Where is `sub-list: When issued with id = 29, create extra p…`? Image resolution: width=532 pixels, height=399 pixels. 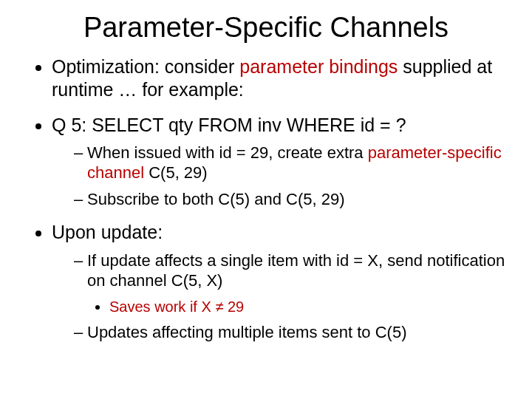
sub-list: When issued with id = 29, create extra p… is located at coordinates (279, 176).